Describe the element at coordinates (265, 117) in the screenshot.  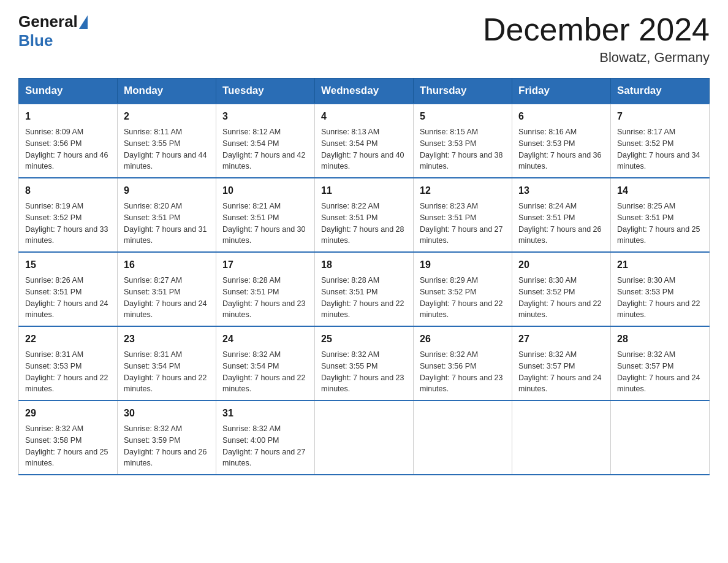
I see `day-number: 3` at that location.